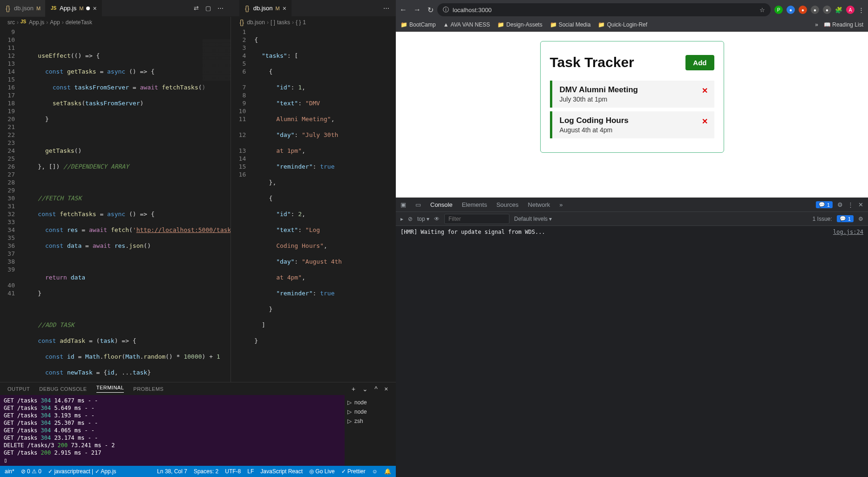  Describe the element at coordinates (197, 8) in the screenshot. I see `compare-icon: ⇄` at that location.